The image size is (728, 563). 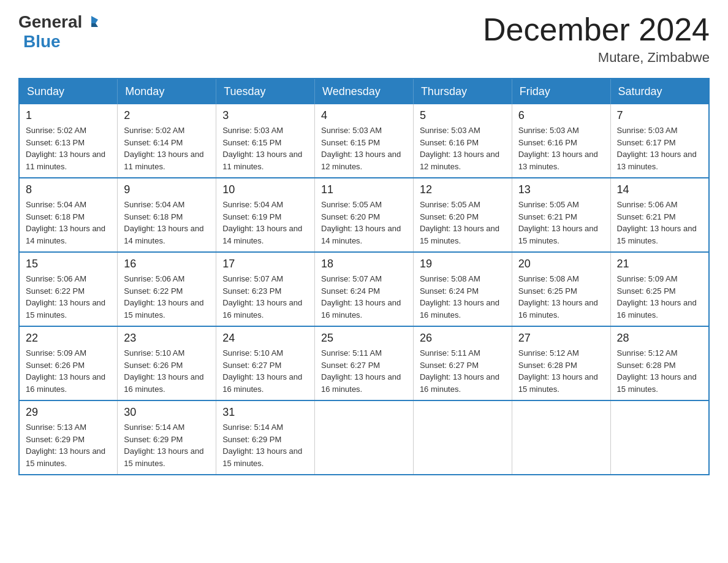 What do you see at coordinates (266, 91) in the screenshot?
I see `col-header-tuesday: Tuesday` at bounding box center [266, 91].